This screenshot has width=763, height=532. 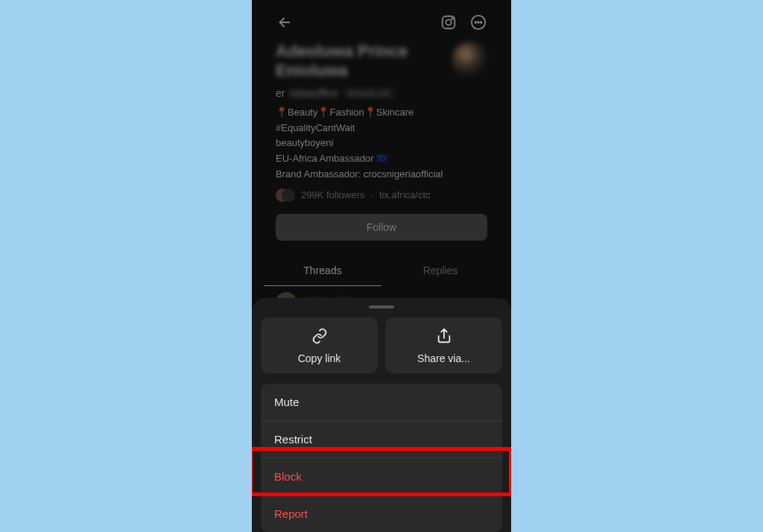 What do you see at coordinates (313, 93) in the screenshot?
I see `username-rest: iolwaoffice` at bounding box center [313, 93].